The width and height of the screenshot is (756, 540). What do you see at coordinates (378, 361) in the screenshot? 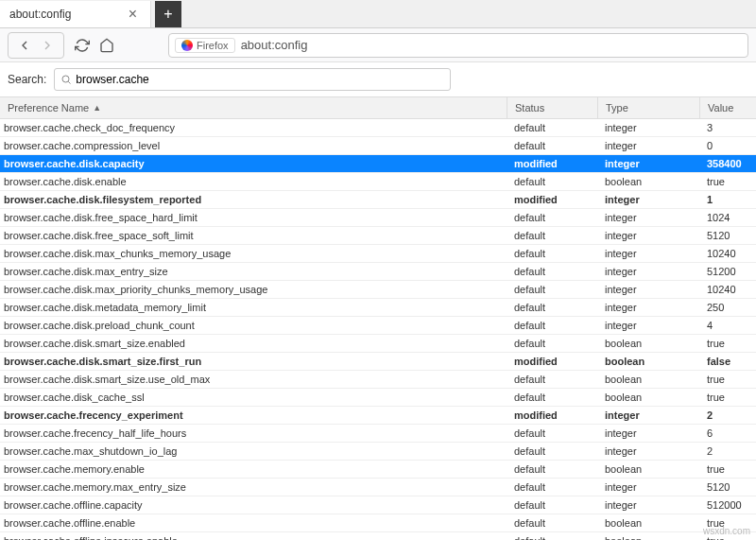
I see `pref-row: browser.cache.disk.smart_size.first_runm…` at bounding box center [378, 361].